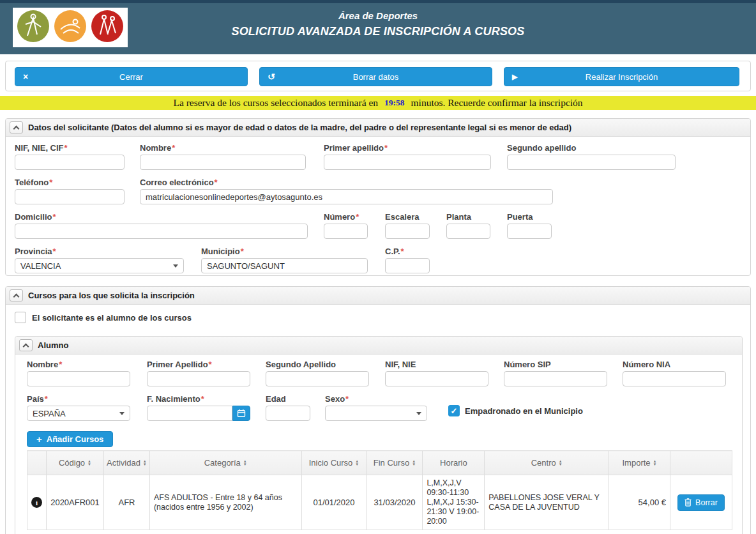  Describe the element at coordinates (26, 77) in the screenshot. I see `close-icon: ×` at that location.